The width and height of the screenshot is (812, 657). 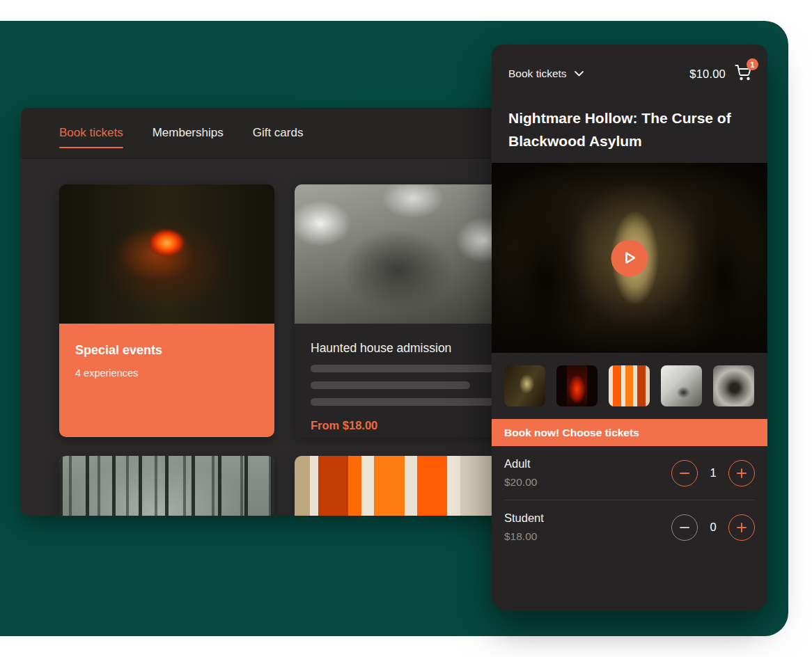 What do you see at coordinates (403, 348) in the screenshot?
I see `card-title: Haunted house admission` at bounding box center [403, 348].